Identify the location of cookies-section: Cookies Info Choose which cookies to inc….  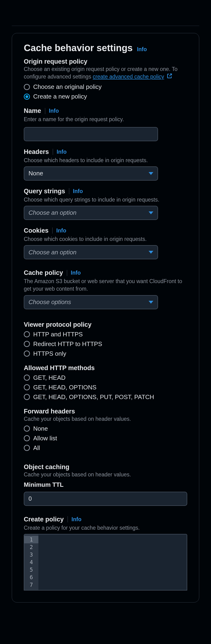
(105, 243).